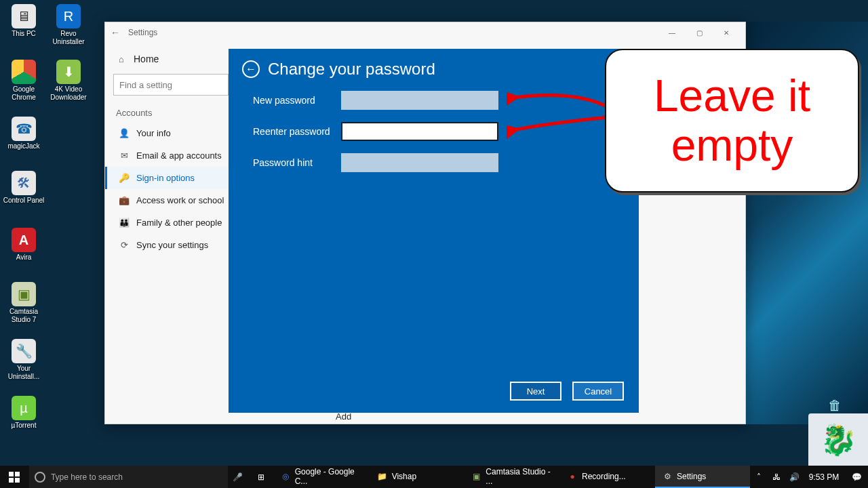 Image resolution: width=868 pixels, height=488 pixels. What do you see at coordinates (14, 477) in the screenshot?
I see `windows-icon` at bounding box center [14, 477].